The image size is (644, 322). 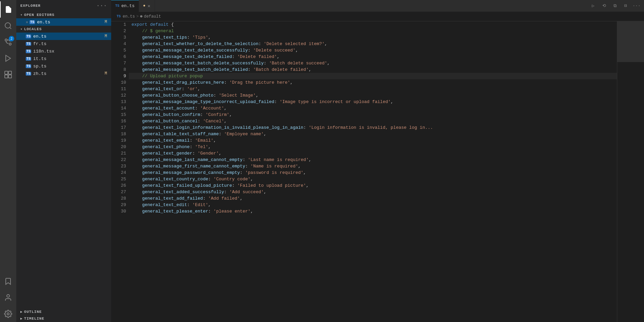 I want to click on locale-file-it-ts: TS it.ts, so click(x=64, y=59).